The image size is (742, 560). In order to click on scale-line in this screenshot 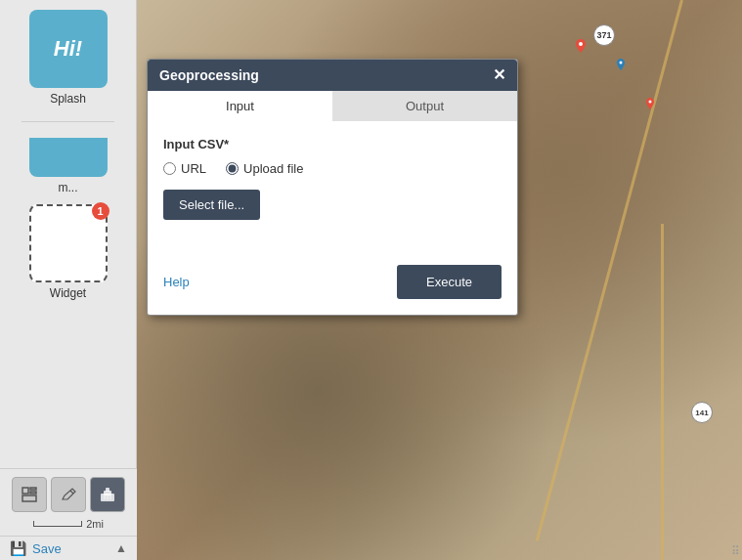, I will do `click(58, 524)`.